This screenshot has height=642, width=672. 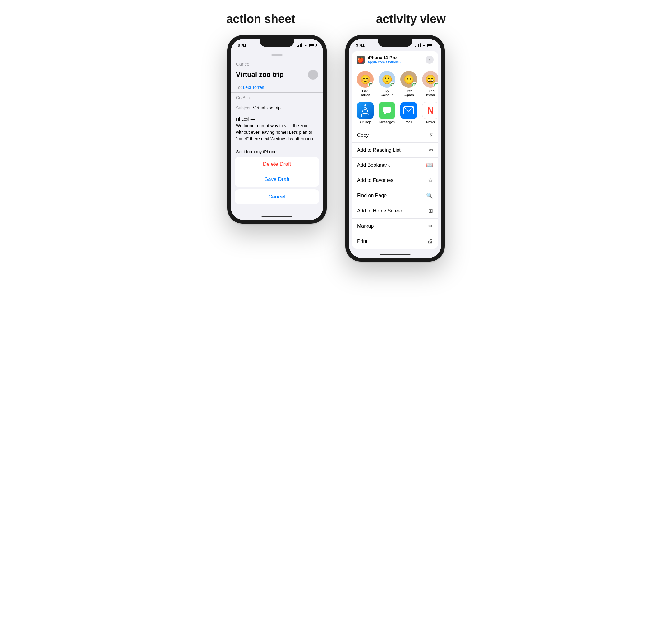 I want to click on action-group-cancel: Cancel, so click(x=277, y=197).